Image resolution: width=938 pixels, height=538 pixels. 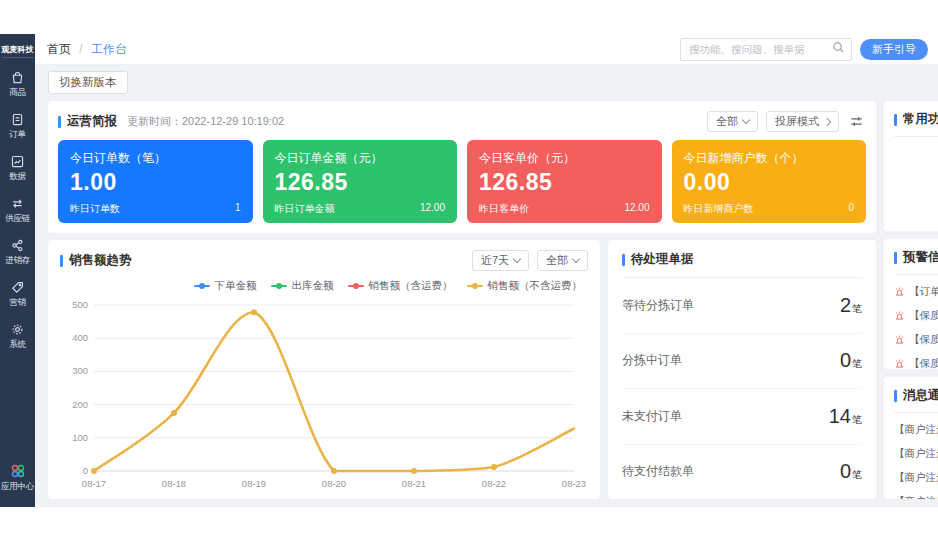 What do you see at coordinates (742, 472) in the screenshot?
I see `pending-row-unpaid-settlement: 待支付结款单 0笔` at bounding box center [742, 472].